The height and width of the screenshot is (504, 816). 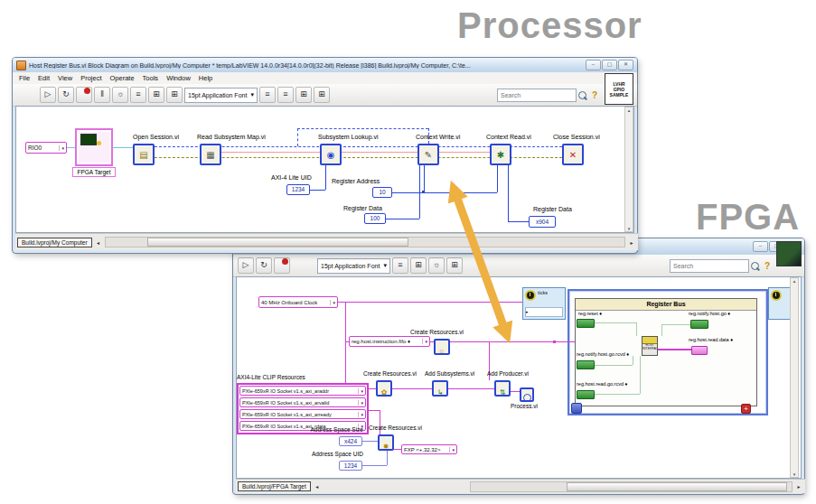 What do you see at coordinates (746, 408) in the screenshot?
I see `stop-condition-icon: +` at bounding box center [746, 408].